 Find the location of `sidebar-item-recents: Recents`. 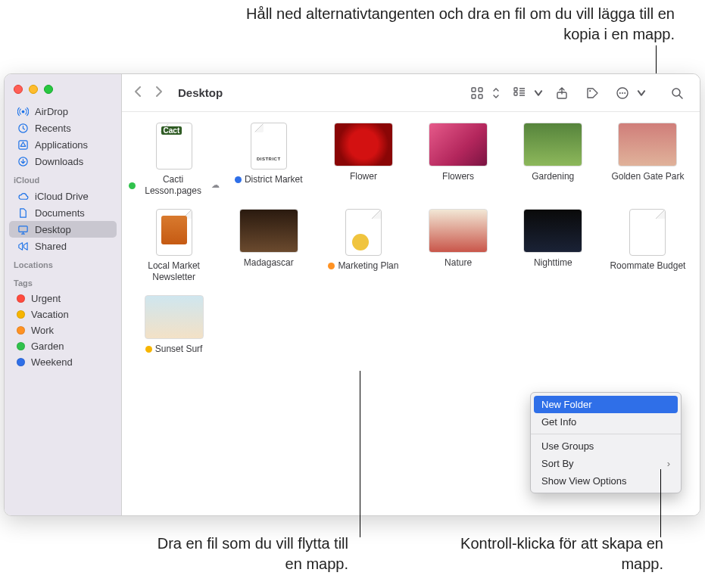

sidebar-item-recents: Recents is located at coordinates (63, 128).